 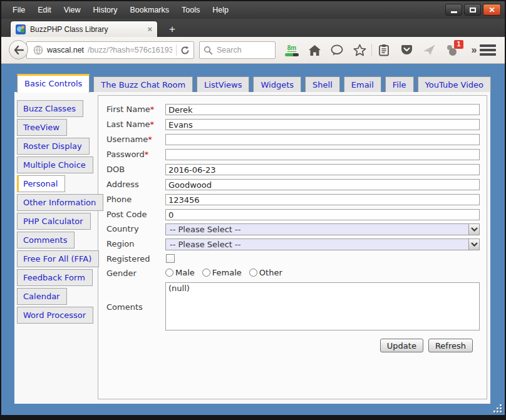 What do you see at coordinates (135, 307) in the screenshot?
I see `comments-label: Coments` at bounding box center [135, 307].